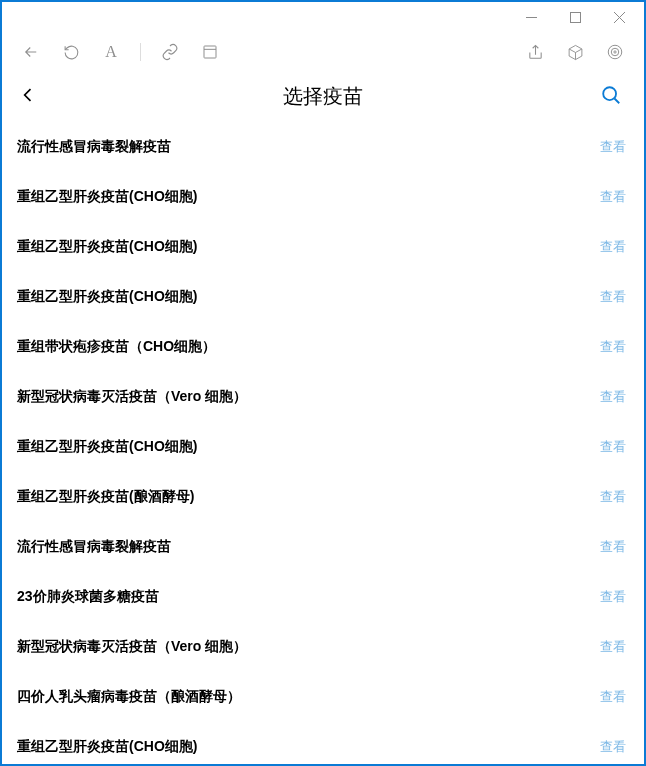 The width and height of the screenshot is (646, 766). What do you see at coordinates (28, 95) in the screenshot?
I see `chevron-left-icon` at bounding box center [28, 95].